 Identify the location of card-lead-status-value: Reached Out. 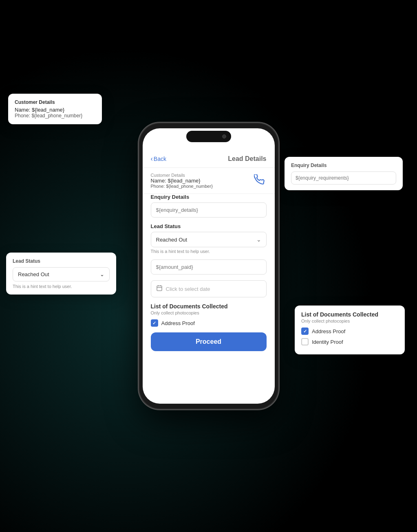
(33, 275).